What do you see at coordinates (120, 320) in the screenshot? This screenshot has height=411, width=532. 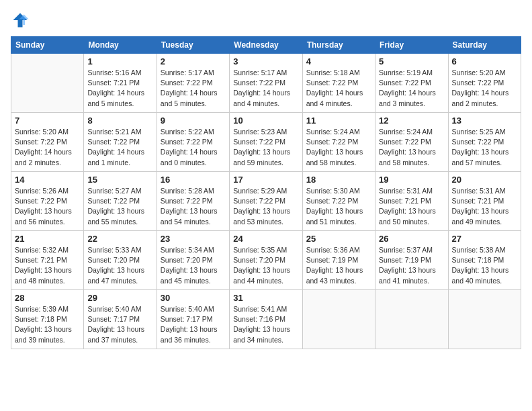 I see `calendar-cell: 29Sunrise: 5:40 AM Sunset: 7:17 PM Dayli…` at bounding box center [120, 320].